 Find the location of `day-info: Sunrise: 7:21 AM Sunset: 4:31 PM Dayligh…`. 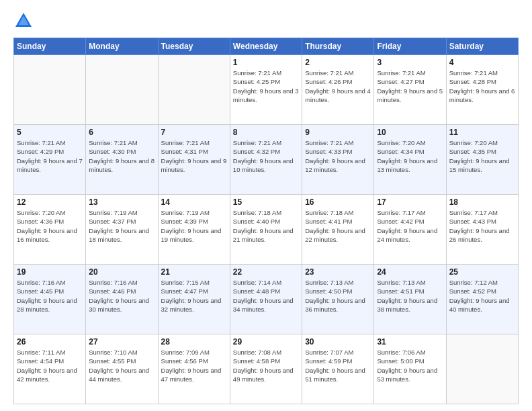

day-info: Sunrise: 7:21 AM Sunset: 4:31 PM Dayligh… is located at coordinates (194, 156).